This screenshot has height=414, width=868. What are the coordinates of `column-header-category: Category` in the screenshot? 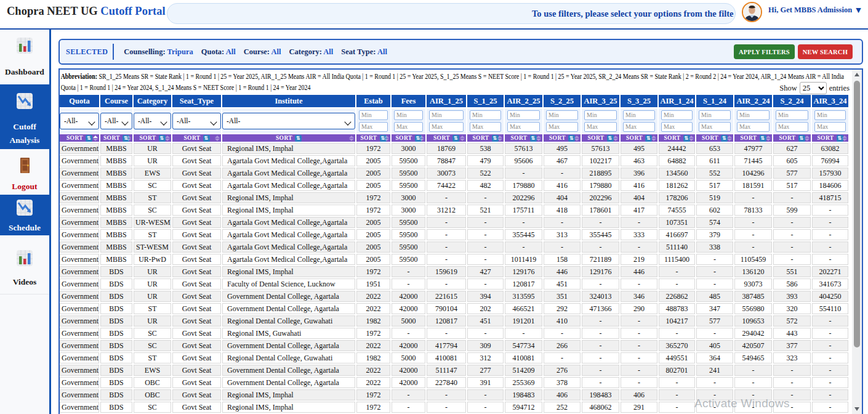 It's located at (153, 101).